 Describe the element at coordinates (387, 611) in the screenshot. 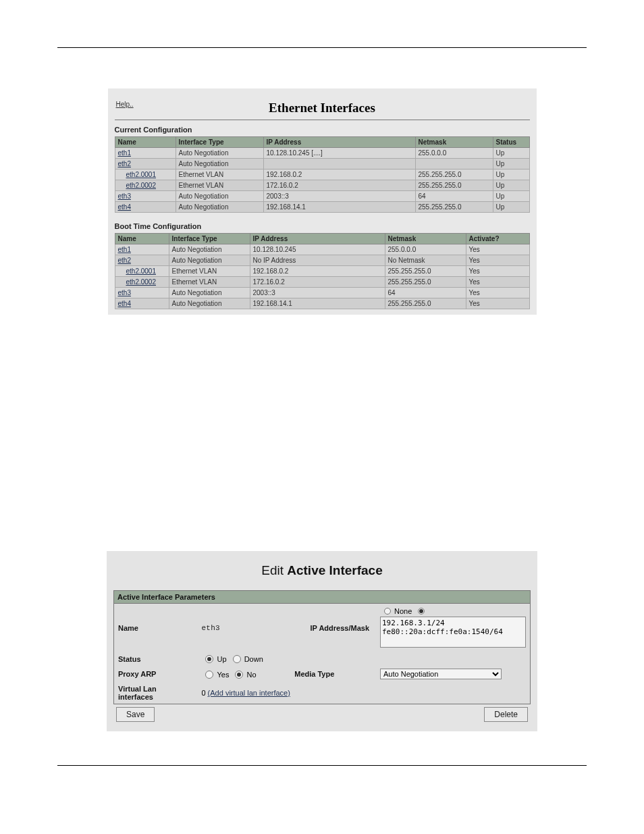

I see `ip-none-radio` at that location.